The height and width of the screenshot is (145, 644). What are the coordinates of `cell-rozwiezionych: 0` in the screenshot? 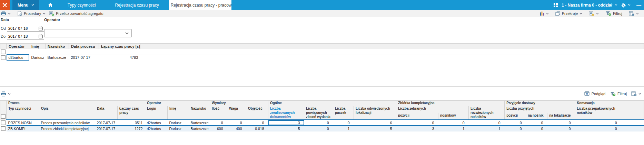 It's located at (487, 123).